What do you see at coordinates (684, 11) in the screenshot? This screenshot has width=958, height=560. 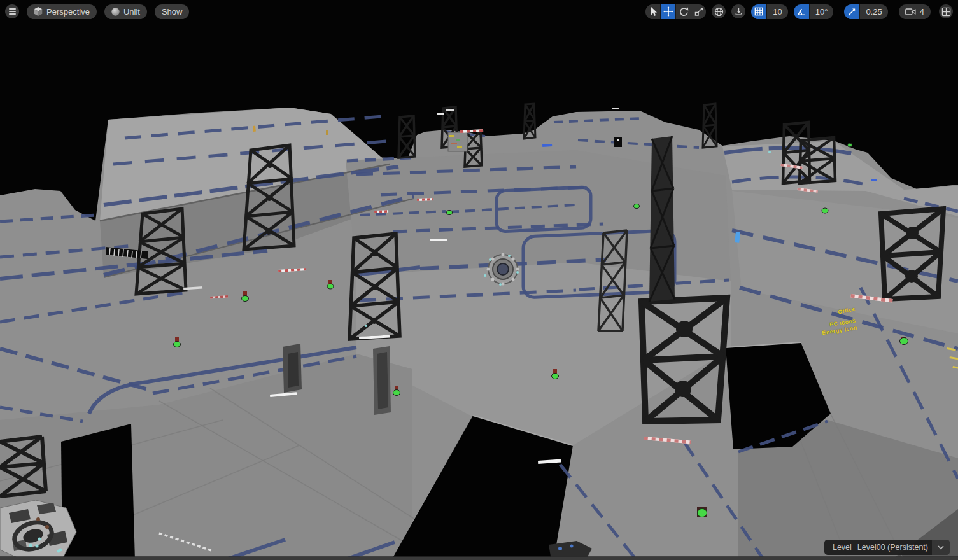 I see `rotate-icon` at bounding box center [684, 11].